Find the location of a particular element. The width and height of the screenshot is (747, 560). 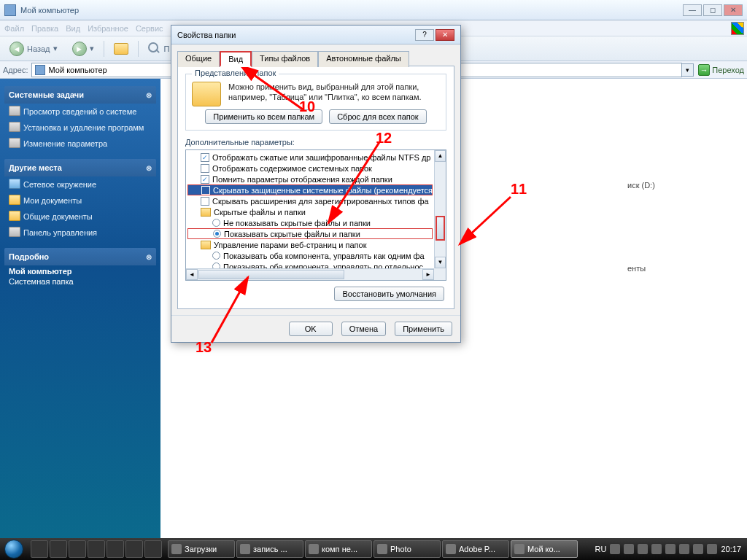

tree-item-label: Отображать сжатые или зашифрованные файл… is located at coordinates (321, 158).